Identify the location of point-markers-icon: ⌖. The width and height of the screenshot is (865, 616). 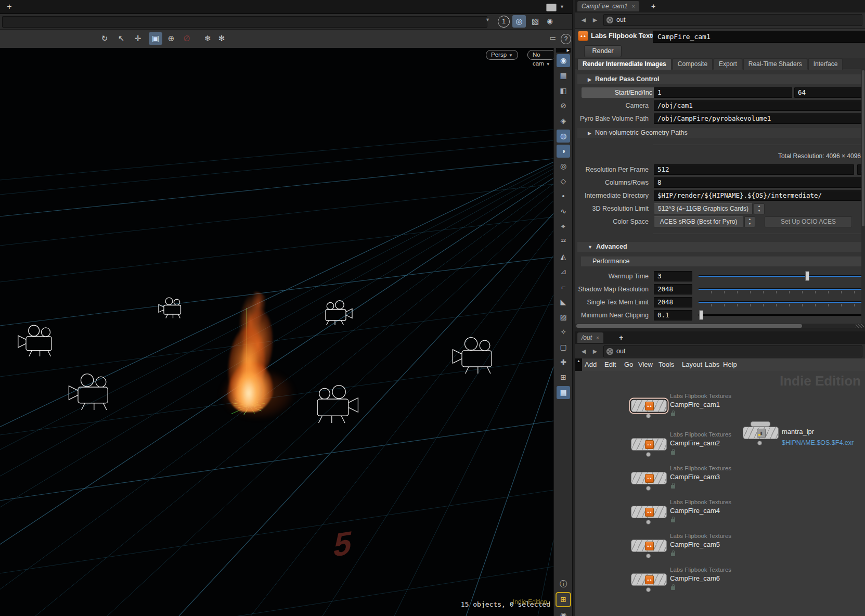
(563, 227).